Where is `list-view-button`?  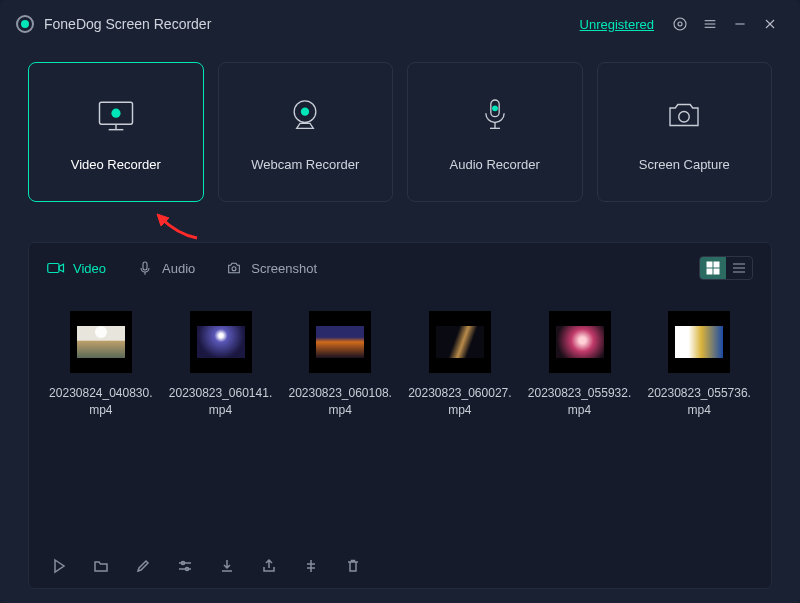 list-view-button is located at coordinates (739, 268).